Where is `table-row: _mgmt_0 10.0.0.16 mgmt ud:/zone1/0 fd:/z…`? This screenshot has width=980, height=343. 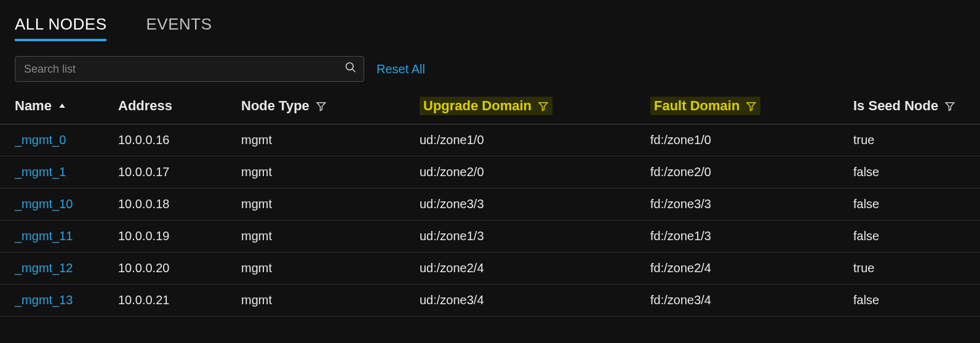 table-row: _mgmt_0 10.0.0.16 mgmt ud:/zone1/0 fd:/z… is located at coordinates (490, 140).